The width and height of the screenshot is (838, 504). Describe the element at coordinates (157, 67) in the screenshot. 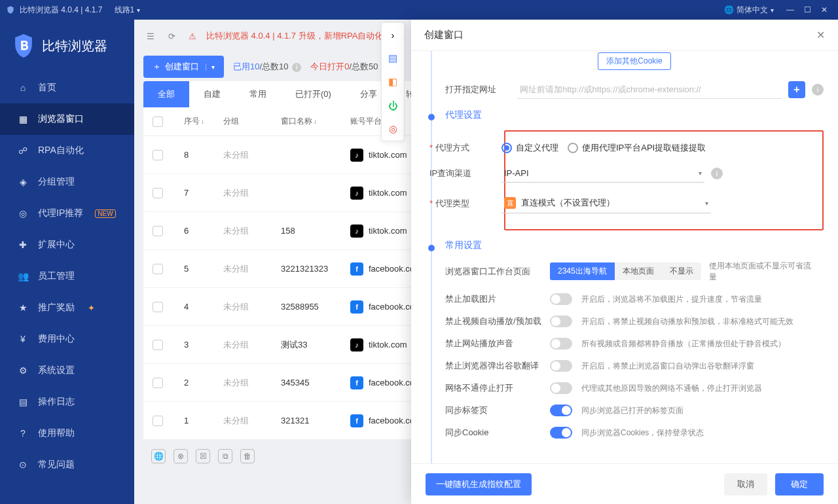

I see `plus-icon: ＋` at that location.